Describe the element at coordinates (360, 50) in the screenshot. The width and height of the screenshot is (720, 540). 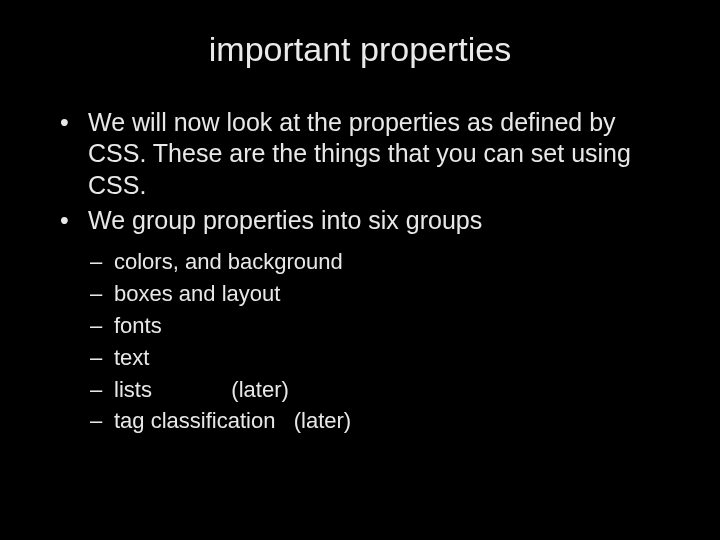
I see `slide-title: important properties` at that location.